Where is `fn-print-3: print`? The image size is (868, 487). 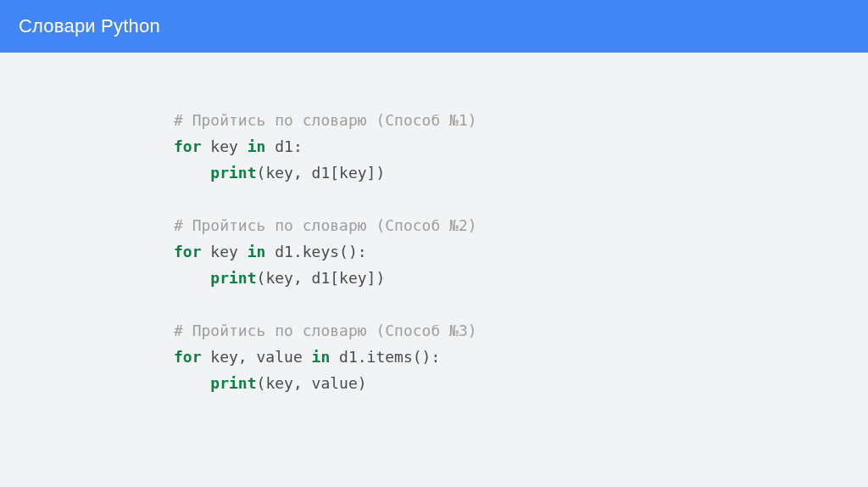
fn-print-3: print is located at coordinates (233, 383).